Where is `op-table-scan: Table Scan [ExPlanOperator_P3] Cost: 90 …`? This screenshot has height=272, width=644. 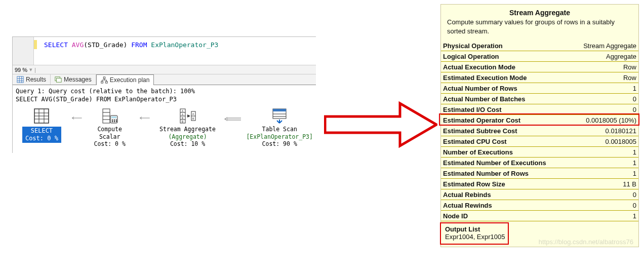 op-table-scan: Table Scan [ExPlanOperator_P3] Cost: 90 … is located at coordinates (279, 128).